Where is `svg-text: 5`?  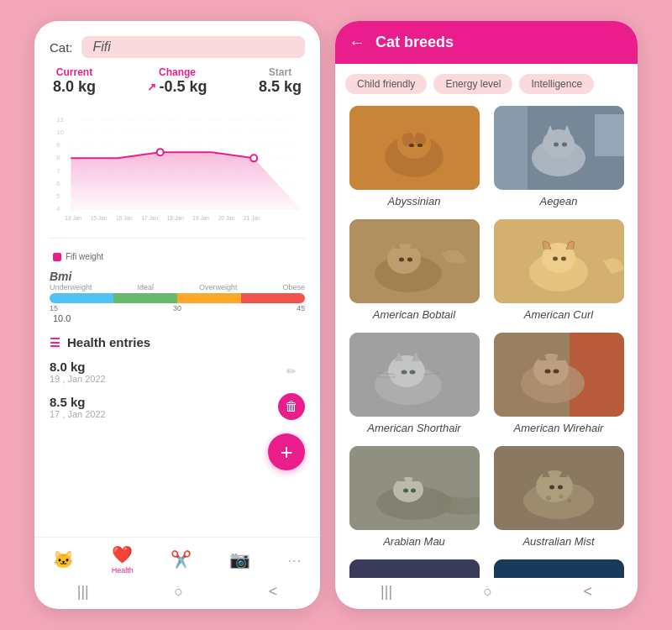 svg-text: 5 is located at coordinates (59, 197).